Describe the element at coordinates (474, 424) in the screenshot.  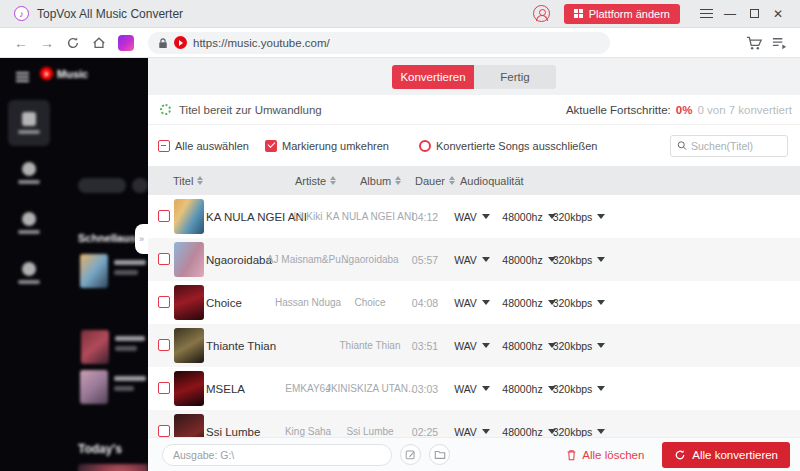
I see `track-row: Ssi Lumbe King Saha Ssi Lumbe 02:25 WAV …` at that location.